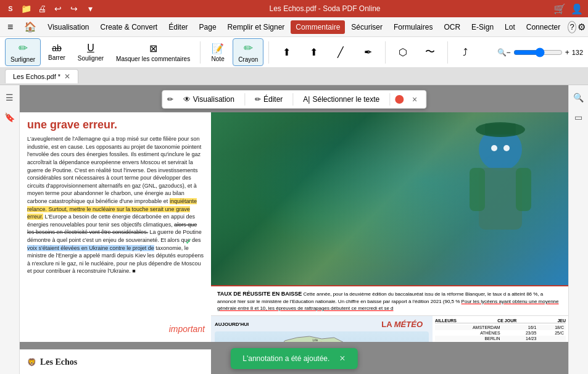 The image size is (588, 374). What do you see at coordinates (560, 9) in the screenshot?
I see `cart-icon: 🛒` at bounding box center [560, 9].